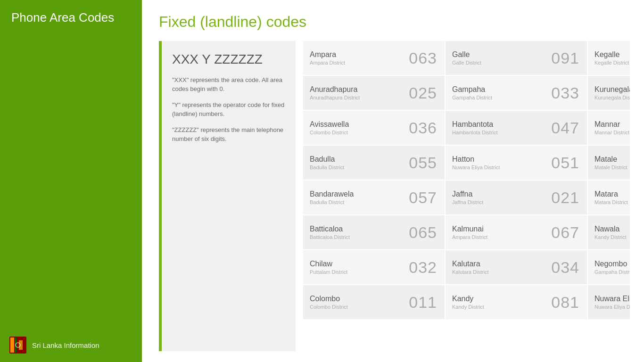  I want to click on code-number: 051, so click(565, 163).